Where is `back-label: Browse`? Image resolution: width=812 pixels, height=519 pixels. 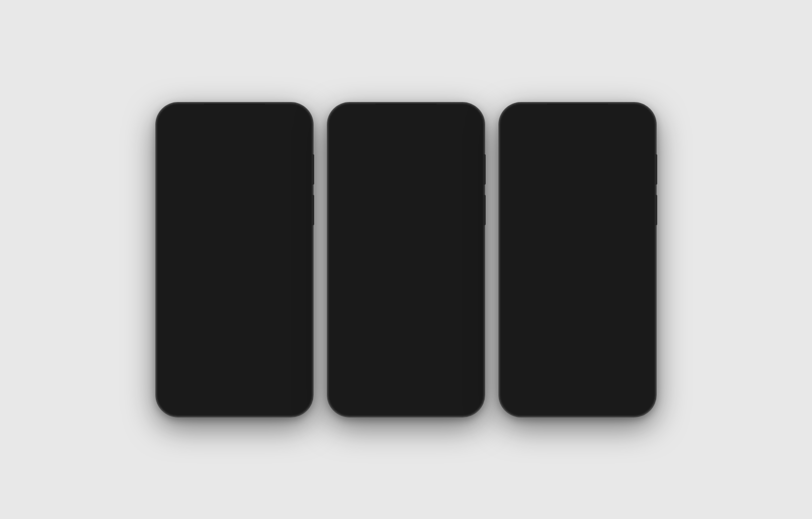
back-label: Browse is located at coordinates (186, 129).